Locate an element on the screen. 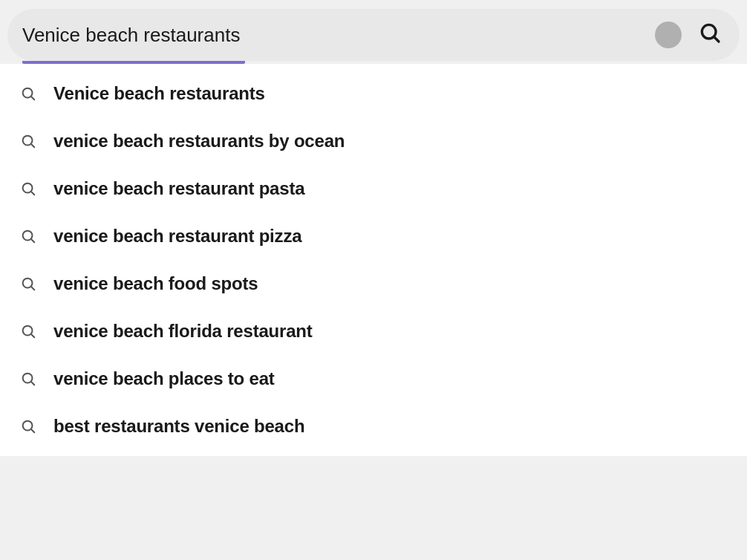 The height and width of the screenshot is (560, 747). suggestion-text: venice beach restaurants by ocean is located at coordinates (199, 141).